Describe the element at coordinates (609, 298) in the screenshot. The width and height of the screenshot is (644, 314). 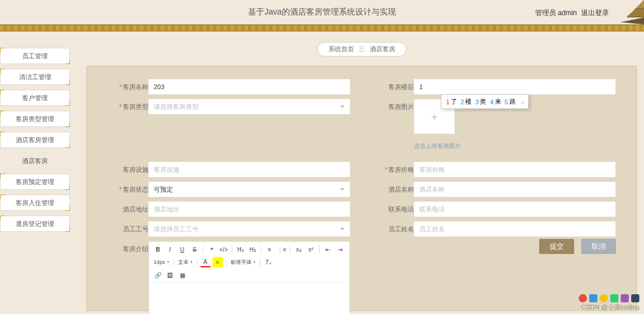
I see `overlay-app-icons` at that location.